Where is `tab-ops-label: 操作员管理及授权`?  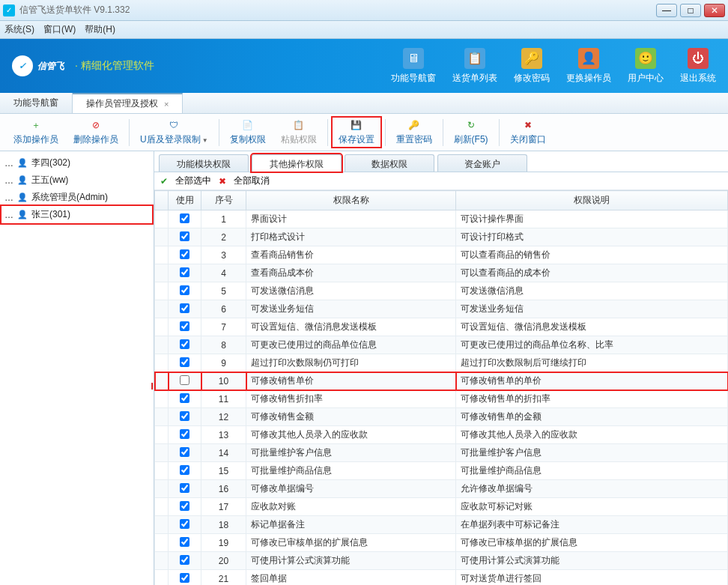 tab-ops-label: 操作员管理及授权 is located at coordinates (122, 103).